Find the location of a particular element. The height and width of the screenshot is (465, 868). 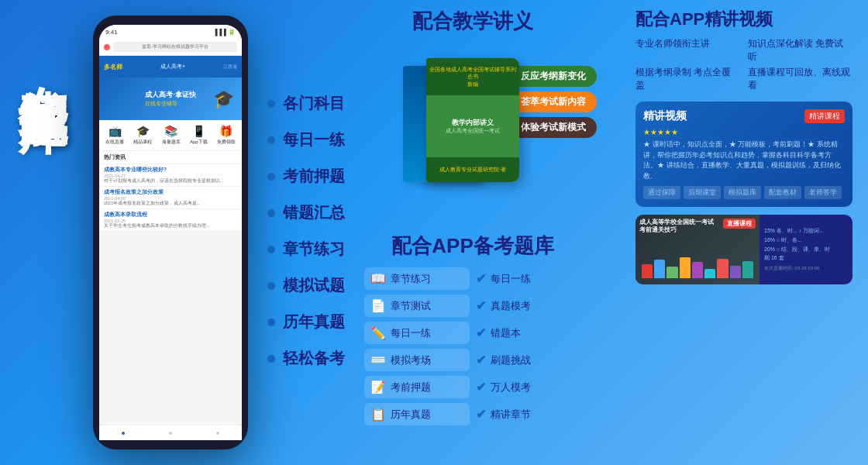

app-label: App下载 is located at coordinates (198, 142).